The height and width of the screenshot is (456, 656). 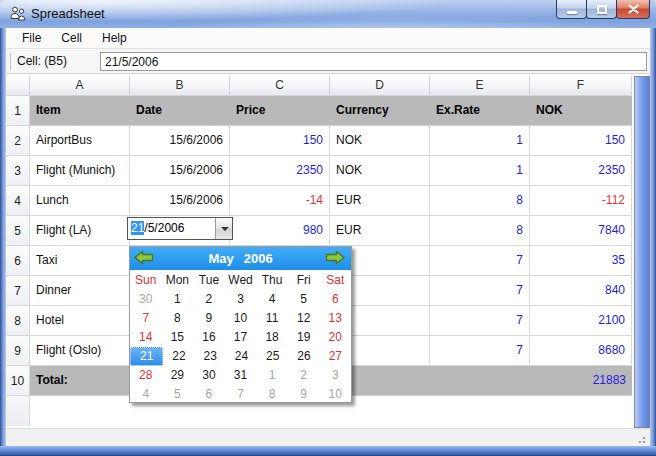 I want to click on cell-C1: Price, so click(x=280, y=111).